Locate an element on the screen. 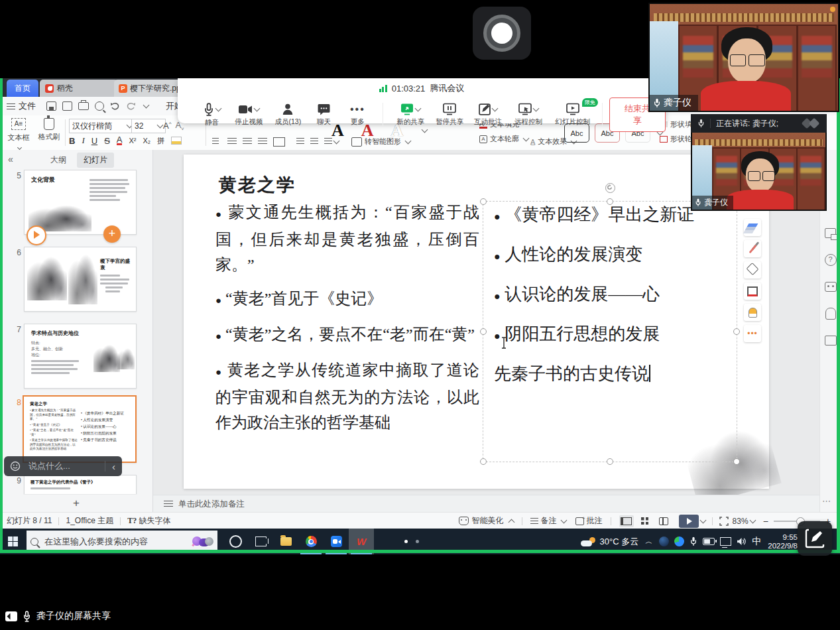 The image size is (840, 630). missing-font: 缺失字体 is located at coordinates (154, 521).